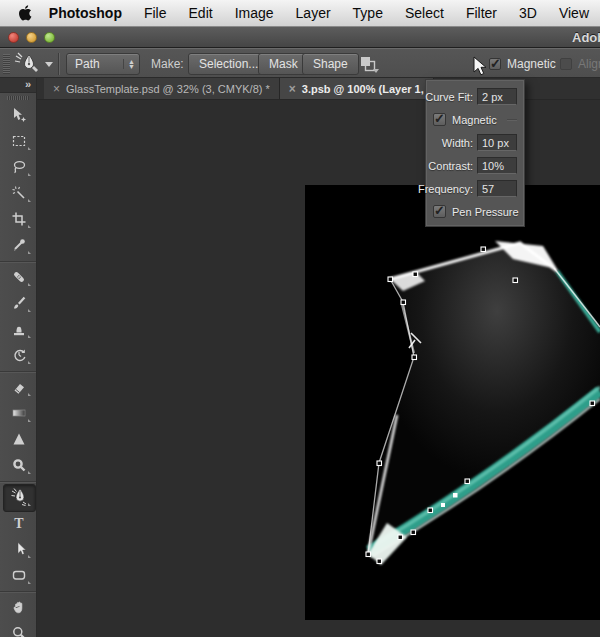 This screenshot has width=600, height=637. Describe the element at coordinates (475, 188) in the screenshot. I see `panel-row-frequency: Frequency:` at that location.